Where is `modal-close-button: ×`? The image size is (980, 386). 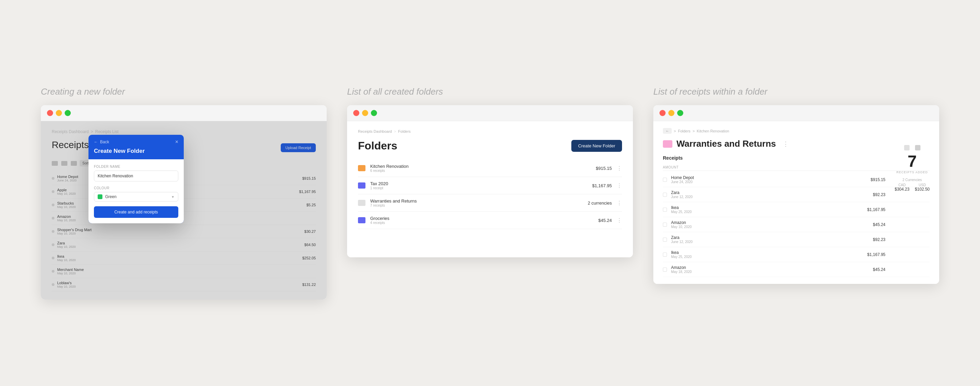 modal-close-button: × is located at coordinates (177, 142).